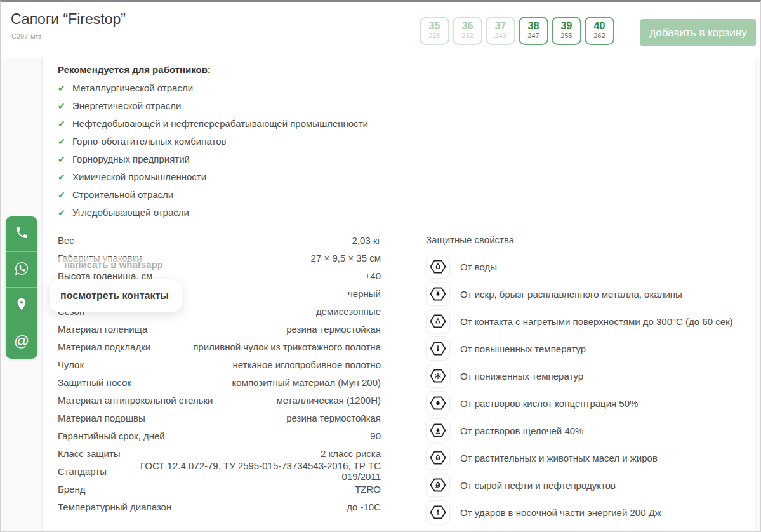 The image size is (761, 532). I want to click on protection-item: От растительных и животных масел и жиров, so click(593, 458).